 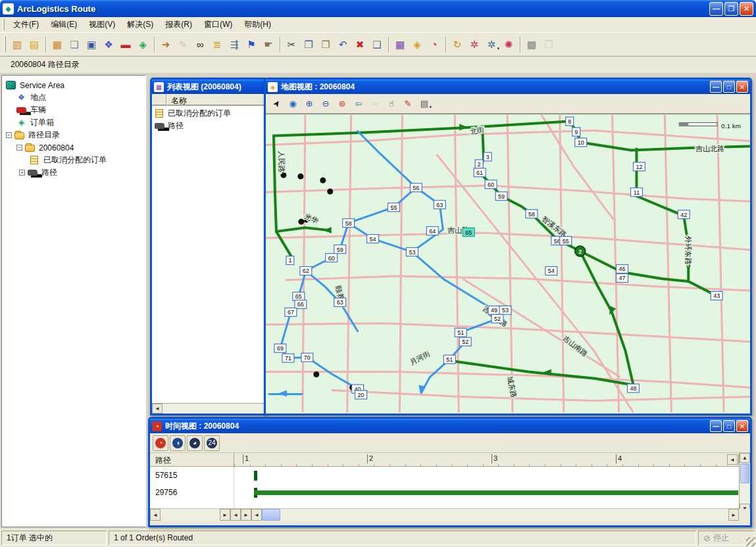 I want to click on stop-marker: 3, so click(x=488, y=156).